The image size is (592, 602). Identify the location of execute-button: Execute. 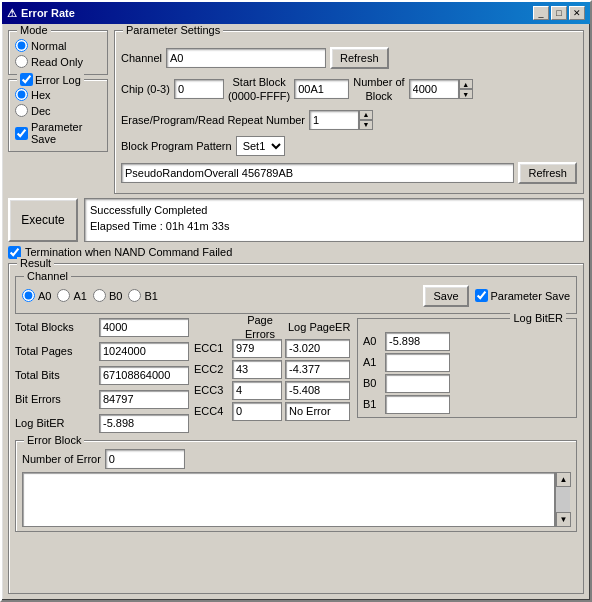
(43, 220).